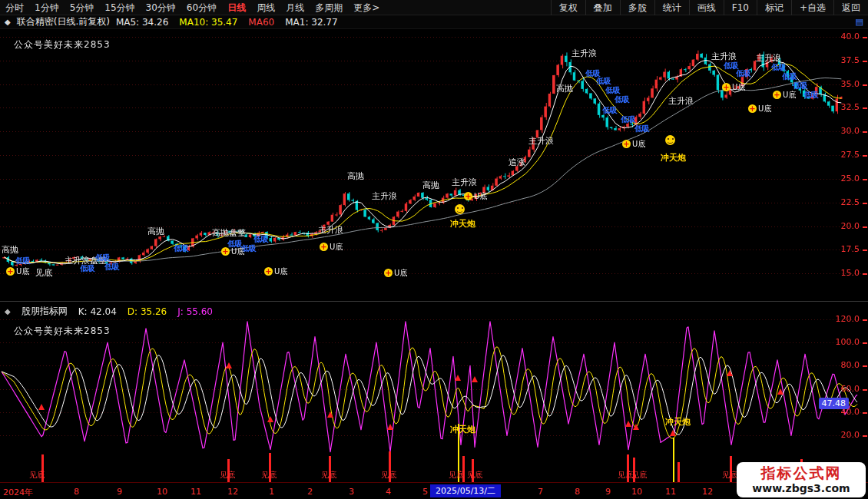  What do you see at coordinates (18, 493) in the screenshot?
I see `year-label: 2024年` at bounding box center [18, 493].